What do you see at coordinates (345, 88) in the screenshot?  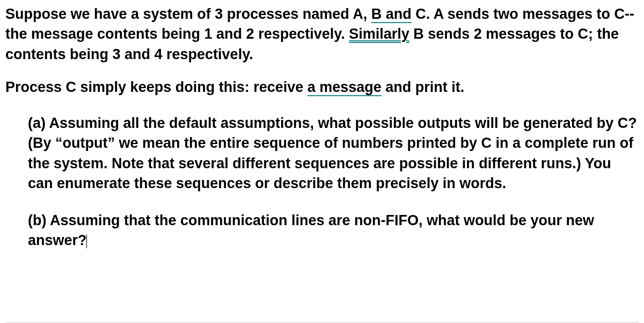 I see `spellcheck-underline: a message` at bounding box center [345, 88].